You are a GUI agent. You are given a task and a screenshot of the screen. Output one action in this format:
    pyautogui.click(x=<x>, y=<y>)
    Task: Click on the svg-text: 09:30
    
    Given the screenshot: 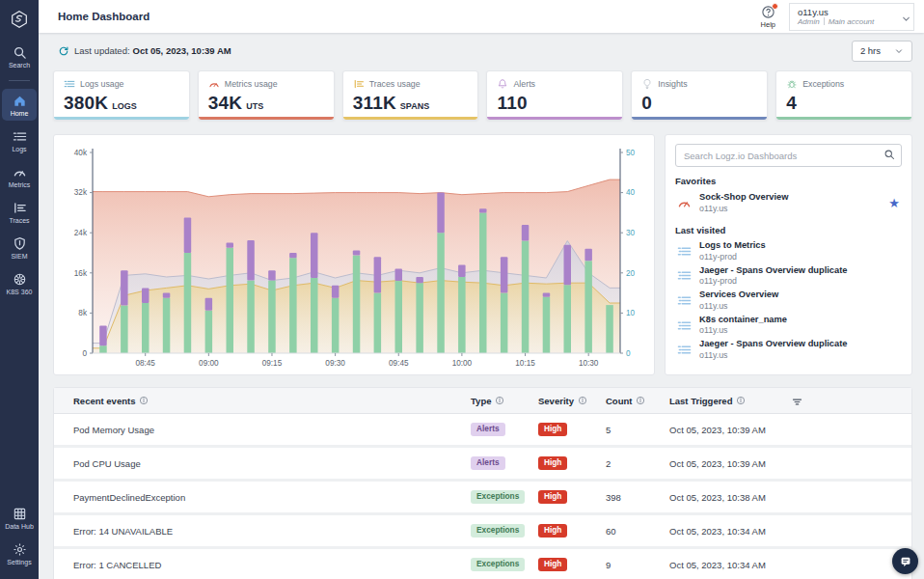 What is the action you would take?
    pyautogui.click(x=336, y=363)
    